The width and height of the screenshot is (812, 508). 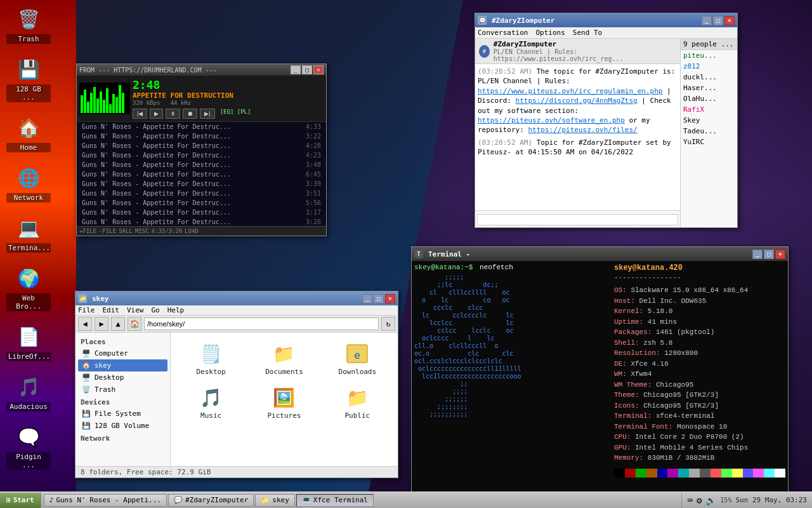 What do you see at coordinates (780, 254) in the screenshot?
I see `term-close-btn: ×` at bounding box center [780, 254].